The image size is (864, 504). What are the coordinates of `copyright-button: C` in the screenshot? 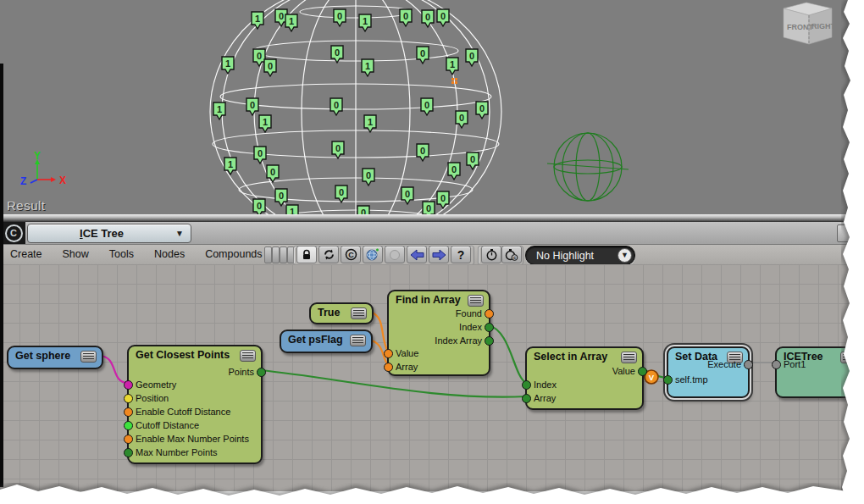 It's located at (351, 254).